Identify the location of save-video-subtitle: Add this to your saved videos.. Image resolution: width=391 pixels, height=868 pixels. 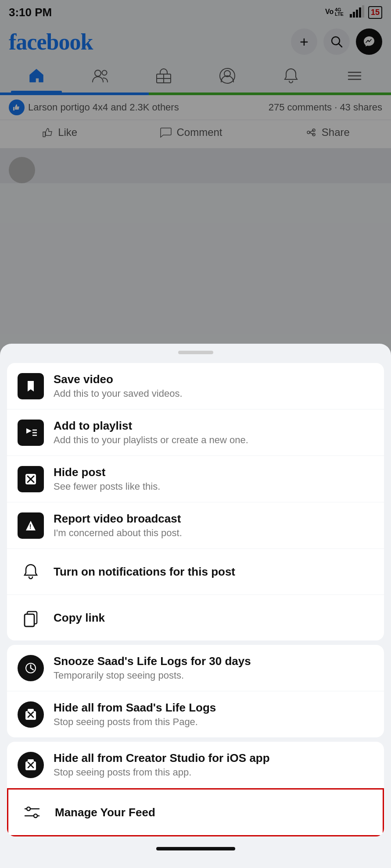
(118, 394).